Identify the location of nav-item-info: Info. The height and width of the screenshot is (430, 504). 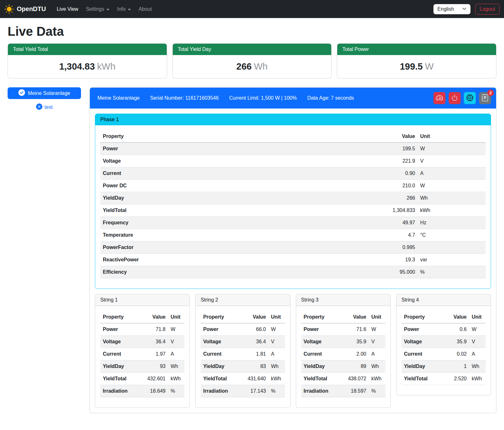
(124, 9).